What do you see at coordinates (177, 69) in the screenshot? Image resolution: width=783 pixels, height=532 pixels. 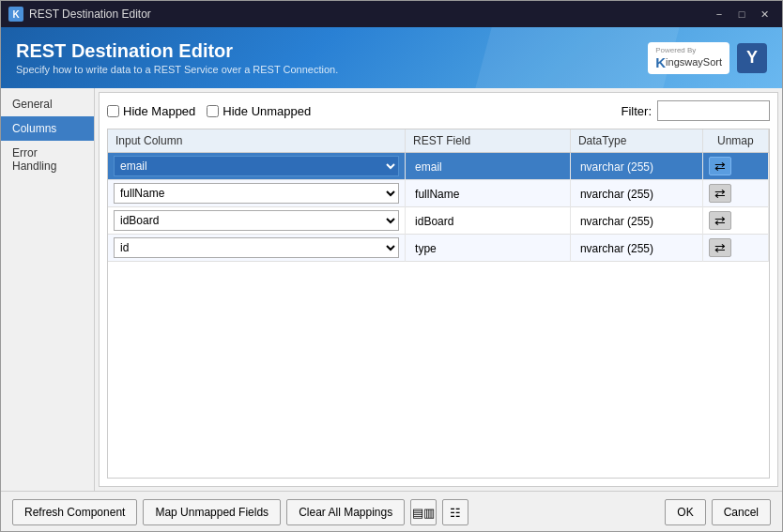 I see `header-subtitle: Specify how to write data to a REST Serv…` at bounding box center [177, 69].